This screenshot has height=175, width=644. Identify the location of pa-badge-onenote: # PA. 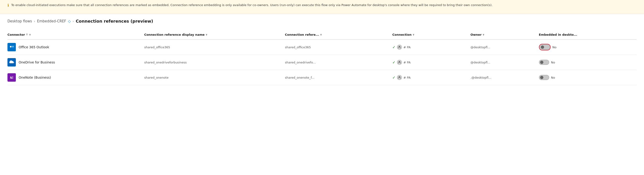
(407, 78).